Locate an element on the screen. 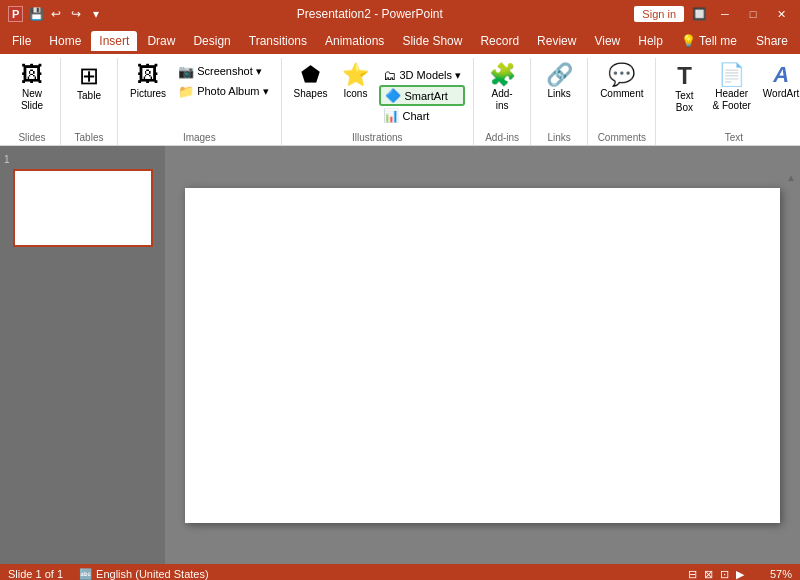 The image size is (800, 580). table-label: Table is located at coordinates (89, 96).